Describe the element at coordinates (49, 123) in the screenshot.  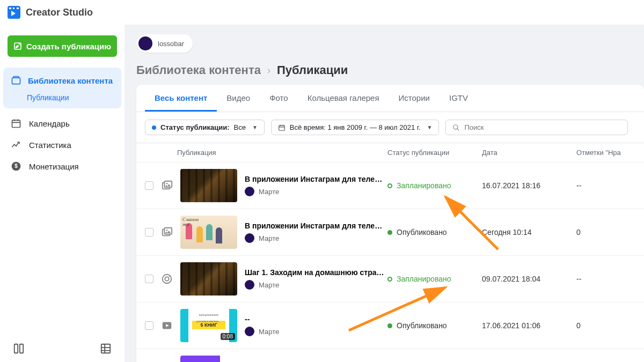
I see `sidebar-label-calendar: Календарь` at that location.